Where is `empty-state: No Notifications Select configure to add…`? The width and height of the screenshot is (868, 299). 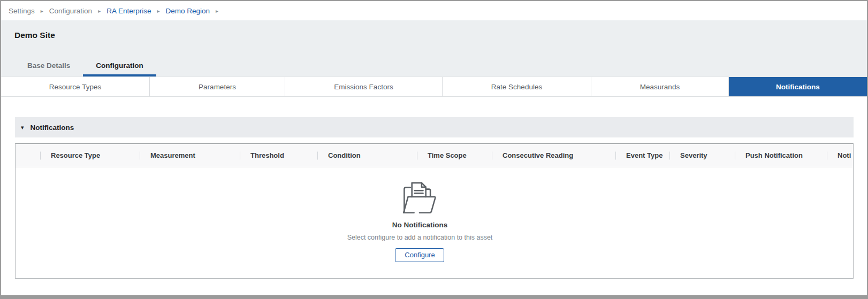 empty-state: No Notifications Select configure to add… is located at coordinates (420, 221).